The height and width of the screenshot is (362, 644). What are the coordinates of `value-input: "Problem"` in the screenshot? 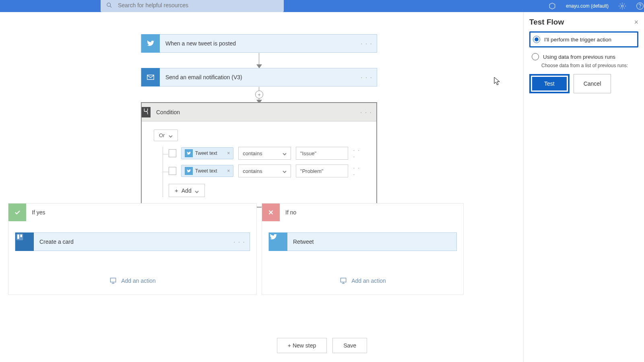 It's located at (322, 171).